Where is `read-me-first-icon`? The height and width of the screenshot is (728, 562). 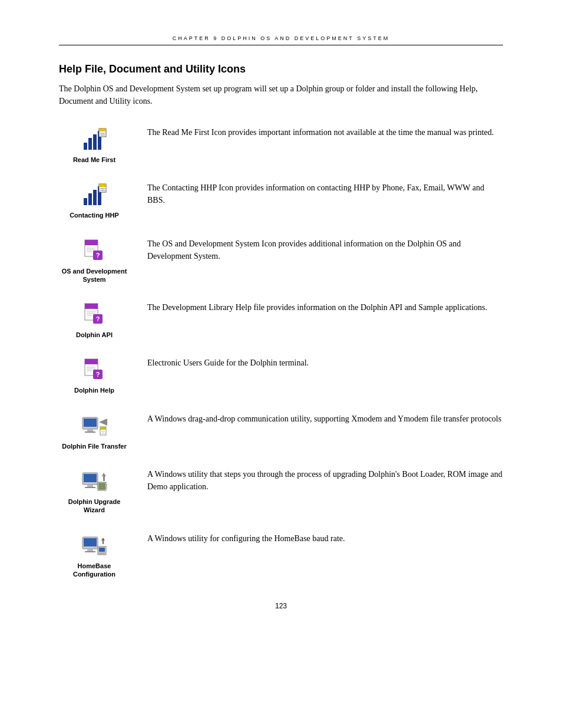 read-me-first-icon is located at coordinates (94, 139).